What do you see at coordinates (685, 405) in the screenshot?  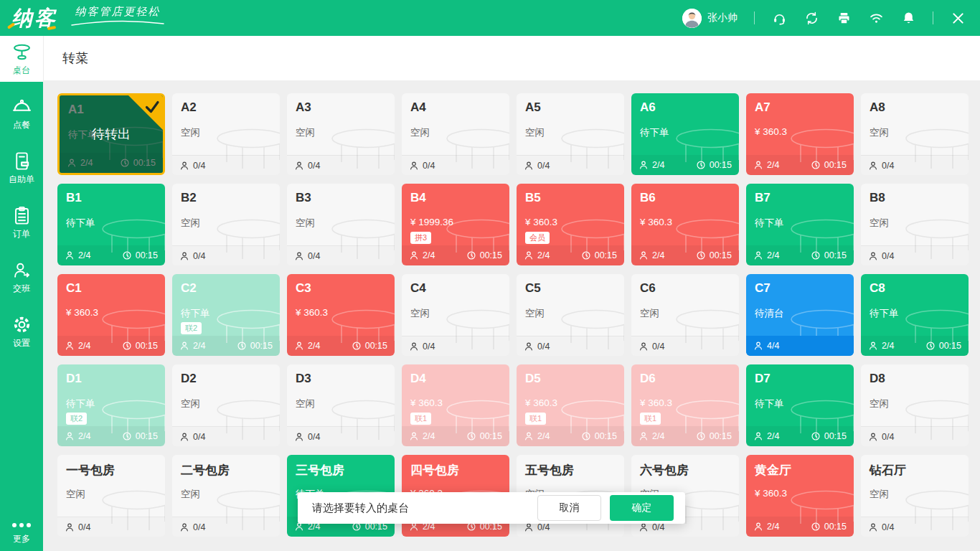 I see `table-card: D6 ¥ 360.3 联1 2/4 00:15` at bounding box center [685, 405].